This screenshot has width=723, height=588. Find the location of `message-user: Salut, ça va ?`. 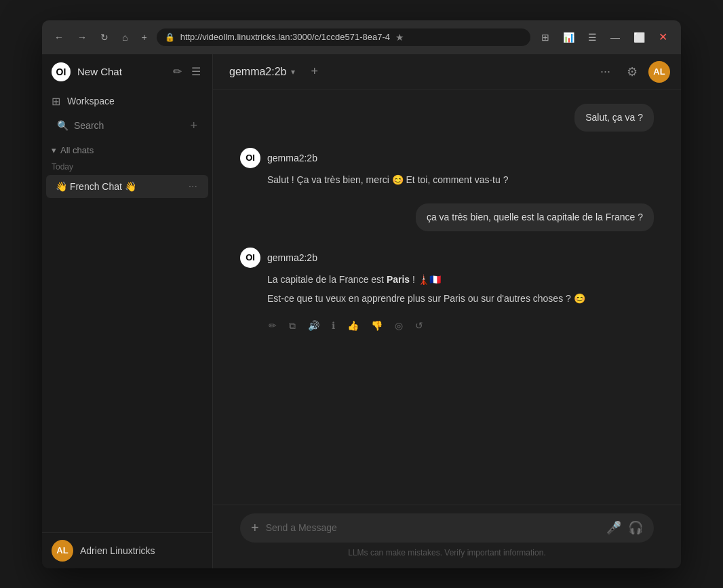

message-user: Salut, ça va ? is located at coordinates (447, 118).